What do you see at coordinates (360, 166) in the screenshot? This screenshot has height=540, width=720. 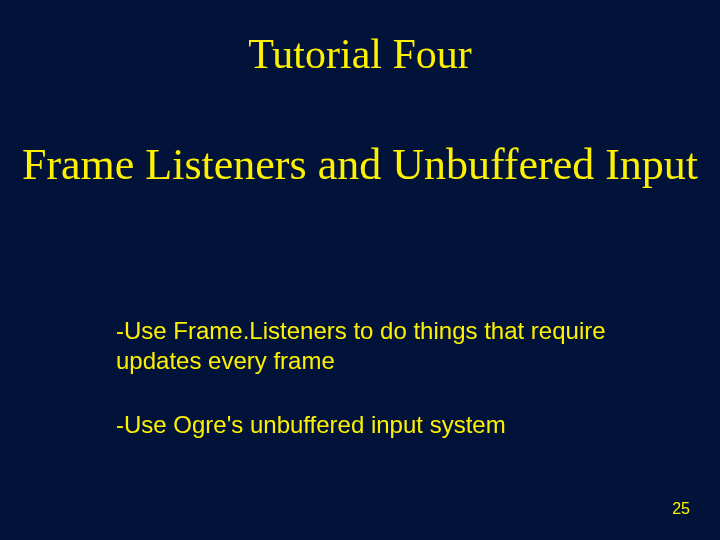 I see `slide-subtitle: Frame Listeners and Unbuffered Input` at bounding box center [360, 166].